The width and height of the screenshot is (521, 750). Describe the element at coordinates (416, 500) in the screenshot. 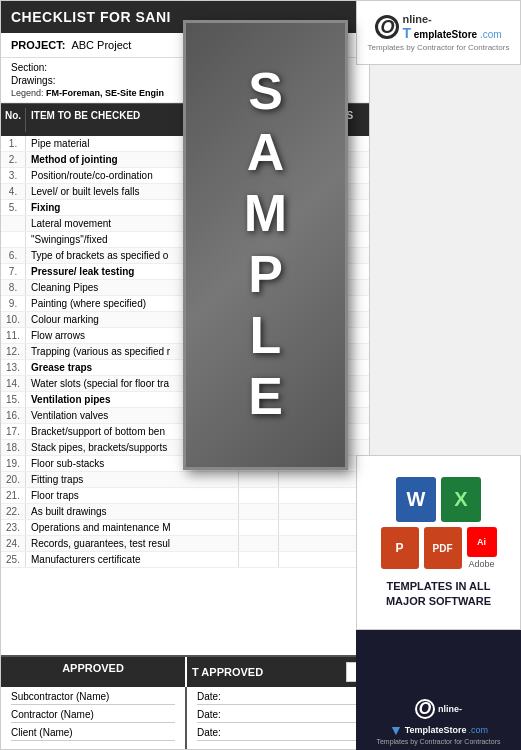

I see `word-icon: W` at that location.